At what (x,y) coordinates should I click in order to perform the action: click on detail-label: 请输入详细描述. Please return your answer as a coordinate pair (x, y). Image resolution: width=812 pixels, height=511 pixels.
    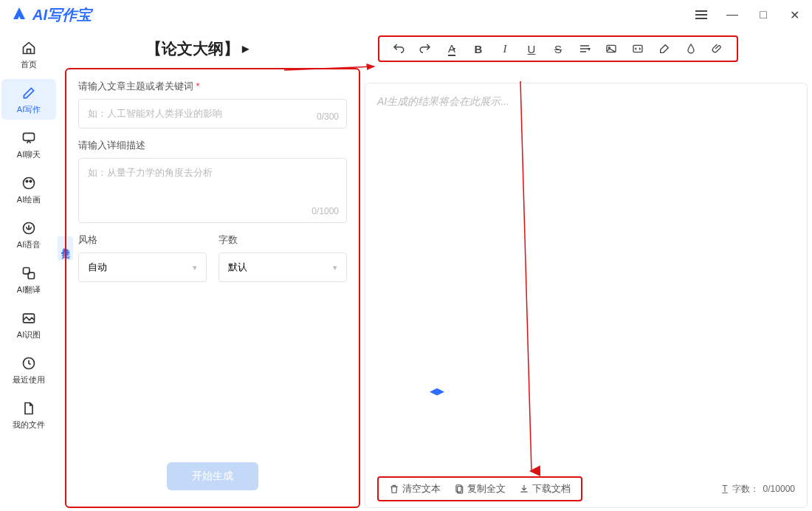
    Looking at the image, I should click on (213, 145).